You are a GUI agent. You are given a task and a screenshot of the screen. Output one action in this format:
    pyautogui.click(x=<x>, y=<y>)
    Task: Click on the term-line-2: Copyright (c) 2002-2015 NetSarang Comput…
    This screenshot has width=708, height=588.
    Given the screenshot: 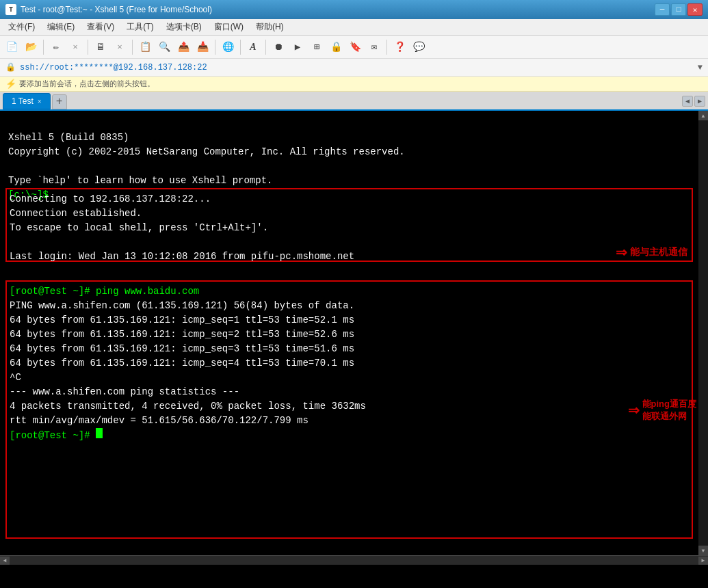 What is the action you would take?
    pyautogui.click(x=207, y=152)
    